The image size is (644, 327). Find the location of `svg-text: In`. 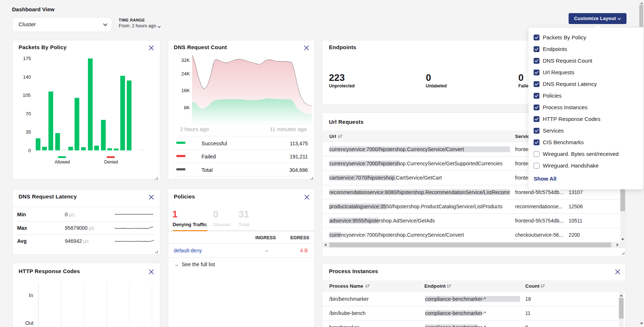

svg-text: In is located at coordinates (31, 295).